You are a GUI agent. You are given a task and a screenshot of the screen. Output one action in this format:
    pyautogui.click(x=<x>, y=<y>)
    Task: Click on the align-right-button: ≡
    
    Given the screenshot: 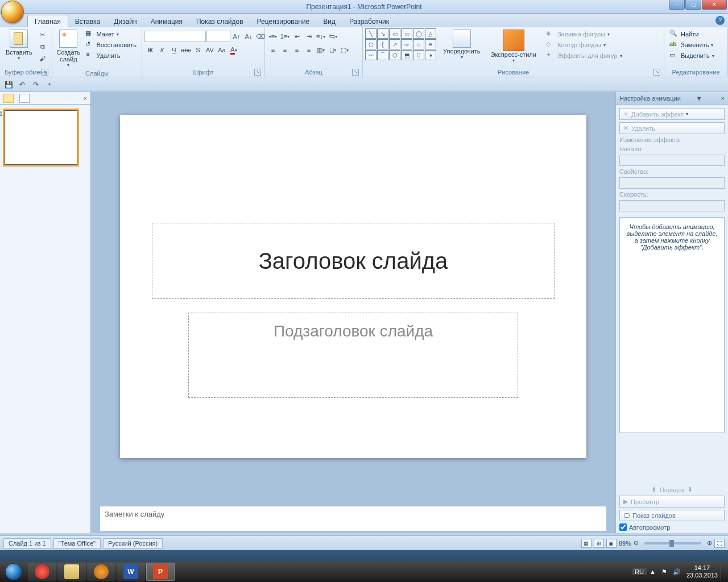 What is the action you would take?
    pyautogui.click(x=297, y=50)
    